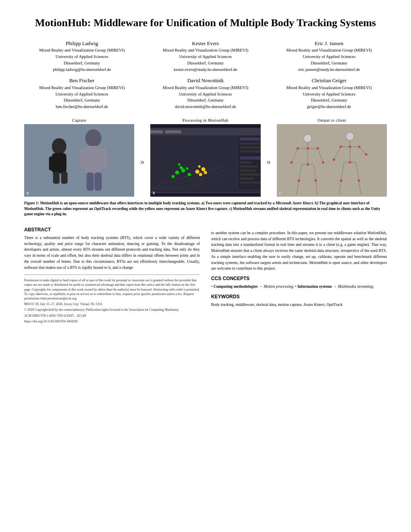  I want to click on footnote: Permission to make digital or hard copie…, so click(112, 301).